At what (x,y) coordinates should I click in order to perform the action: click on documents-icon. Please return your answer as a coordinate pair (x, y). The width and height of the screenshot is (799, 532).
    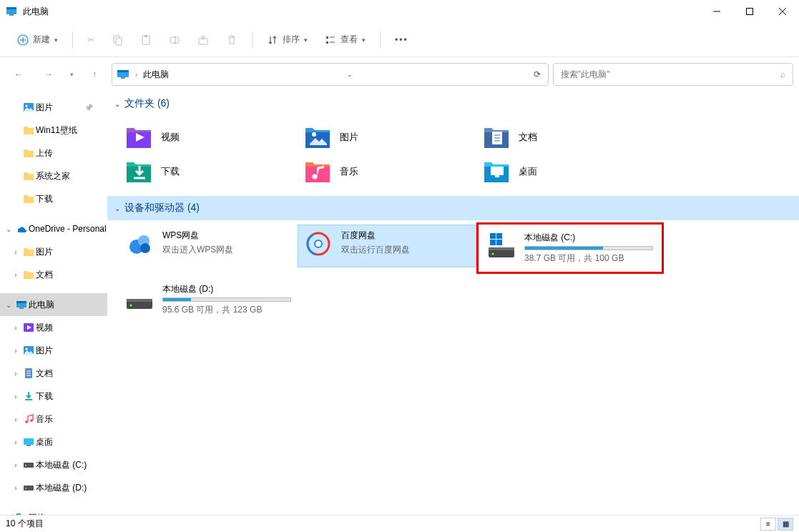
    Looking at the image, I should click on (29, 373).